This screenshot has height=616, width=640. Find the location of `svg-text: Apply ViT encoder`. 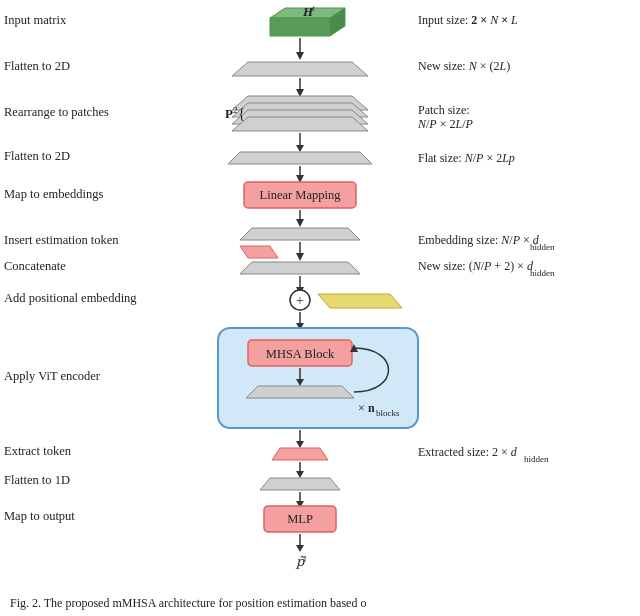

svg-text: Apply ViT encoder is located at coordinates (52, 376).